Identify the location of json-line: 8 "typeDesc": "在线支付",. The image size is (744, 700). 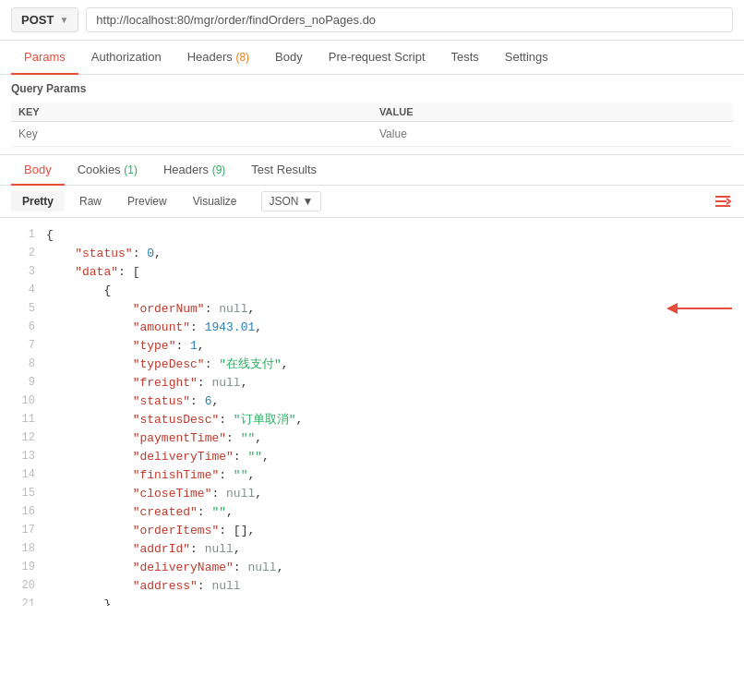
(372, 364).